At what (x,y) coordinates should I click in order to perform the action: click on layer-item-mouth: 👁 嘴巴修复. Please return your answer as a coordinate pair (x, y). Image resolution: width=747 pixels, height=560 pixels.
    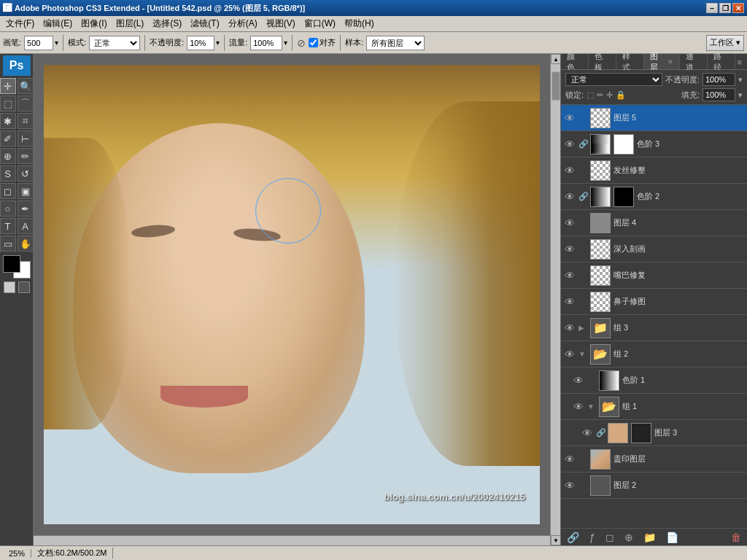
    Looking at the image, I should click on (654, 276).